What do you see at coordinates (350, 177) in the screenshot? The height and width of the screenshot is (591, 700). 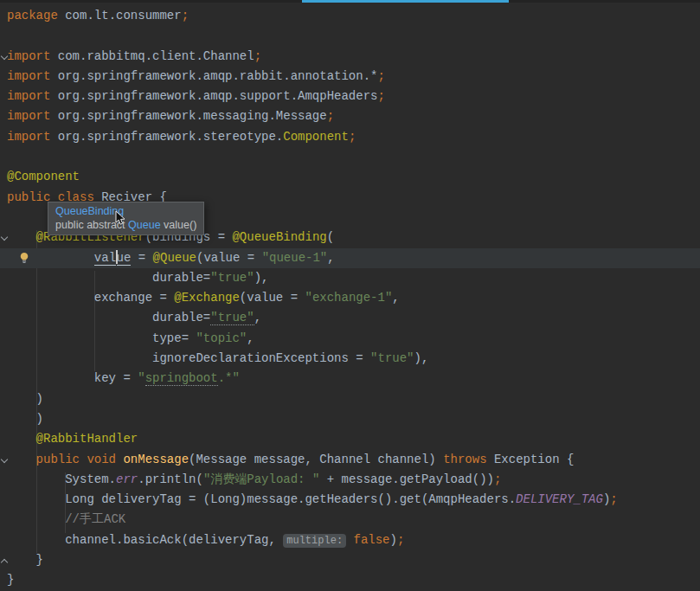 I see `code-line: @Component` at bounding box center [350, 177].